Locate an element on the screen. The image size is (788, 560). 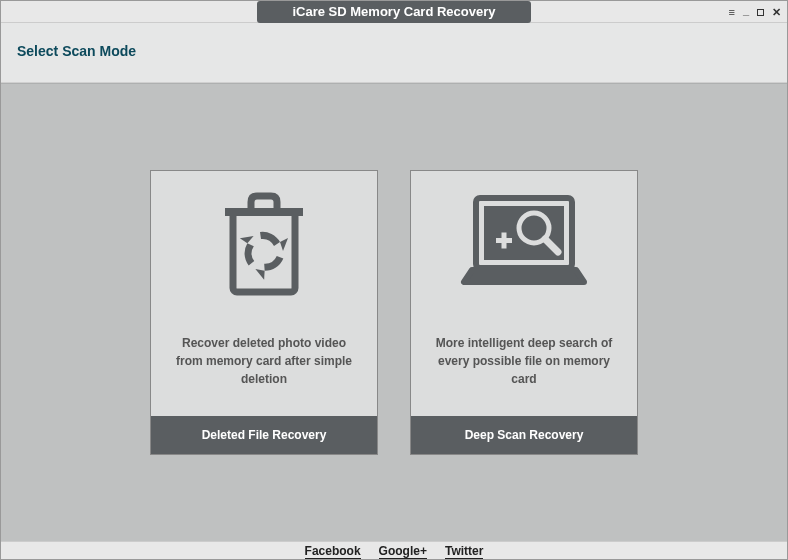
settings-icon: ≡ is located at coordinates (731, 12).